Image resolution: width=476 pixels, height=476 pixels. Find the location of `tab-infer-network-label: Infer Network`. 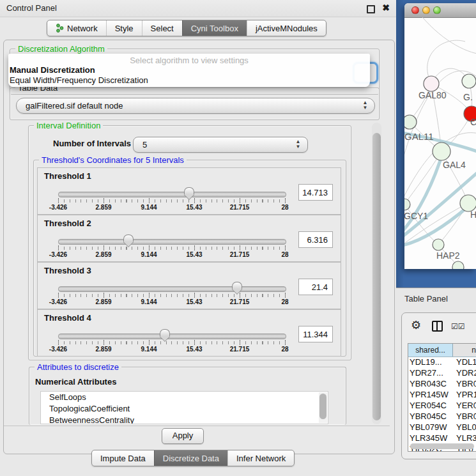

tab-infer-network-label: Infer Network is located at coordinates (261, 459).